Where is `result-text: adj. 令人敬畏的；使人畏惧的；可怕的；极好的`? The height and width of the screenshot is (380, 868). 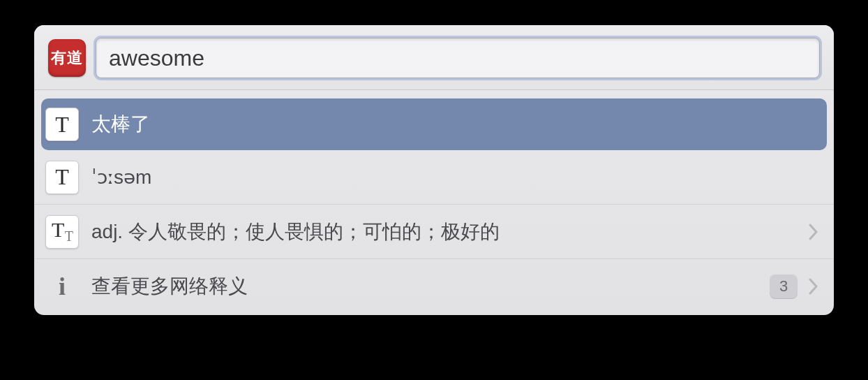 result-text: adj. 令人敬畏的；使人畏惧的；可怕的；极好的 is located at coordinates (444, 232).